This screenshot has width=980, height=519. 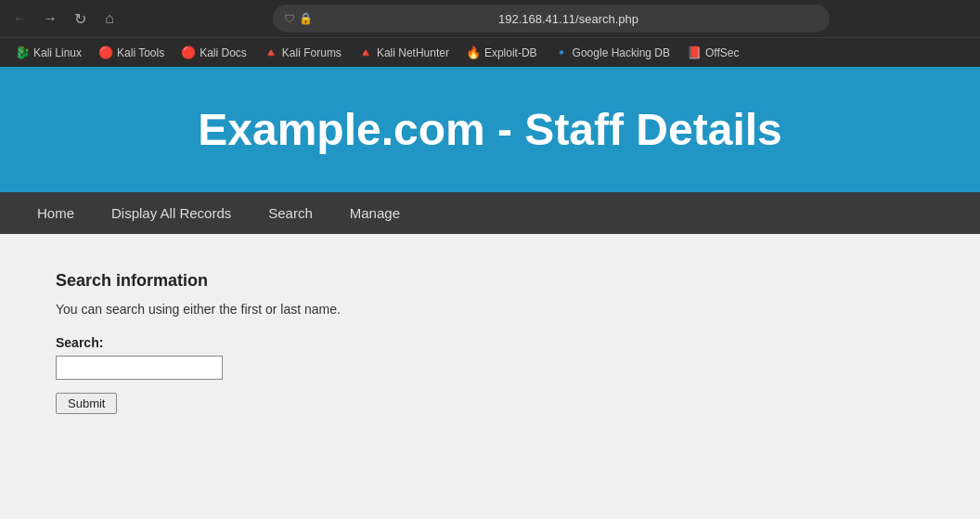 I want to click on search-heading: Search information, so click(x=490, y=280).